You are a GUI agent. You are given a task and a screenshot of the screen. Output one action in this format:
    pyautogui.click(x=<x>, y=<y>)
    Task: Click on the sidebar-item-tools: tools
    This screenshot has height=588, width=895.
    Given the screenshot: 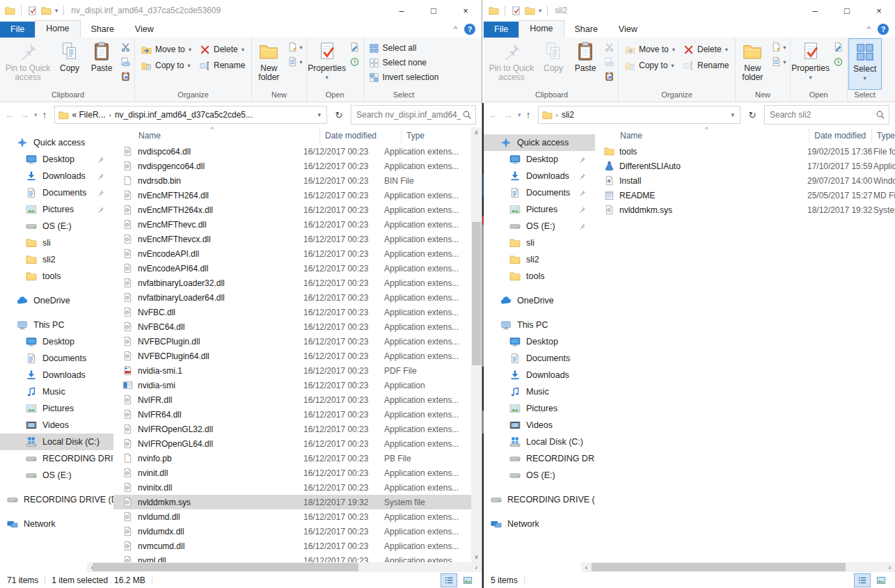 What is the action you would take?
    pyautogui.click(x=57, y=276)
    